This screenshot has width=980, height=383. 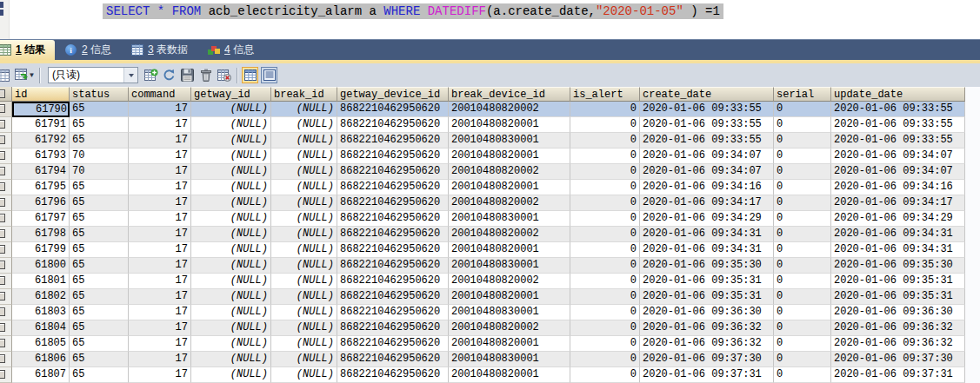 What do you see at coordinates (605, 94) in the screenshot?
I see `column-header-is_alert: is_alert` at bounding box center [605, 94].